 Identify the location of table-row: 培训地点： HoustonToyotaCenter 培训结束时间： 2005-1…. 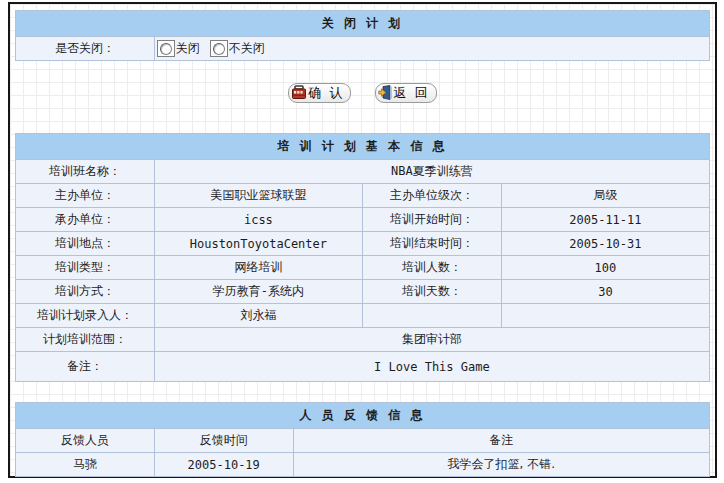
(363, 244).